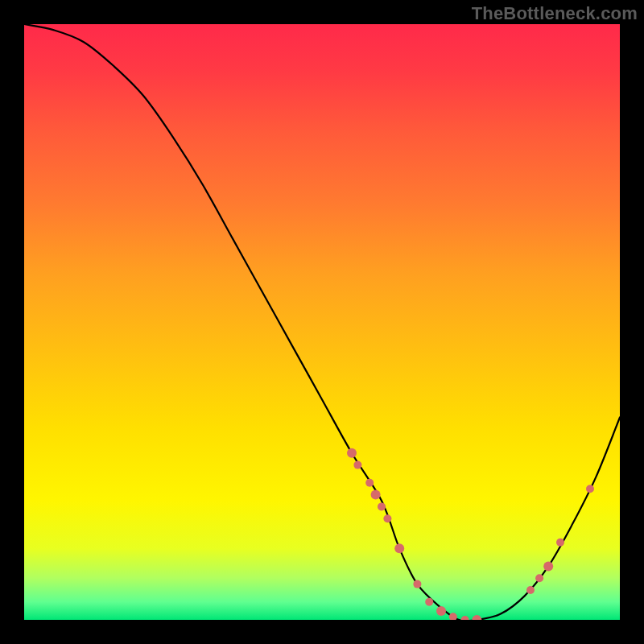 The width and height of the screenshot is (644, 644). I want to click on marker-group, so click(470, 535).